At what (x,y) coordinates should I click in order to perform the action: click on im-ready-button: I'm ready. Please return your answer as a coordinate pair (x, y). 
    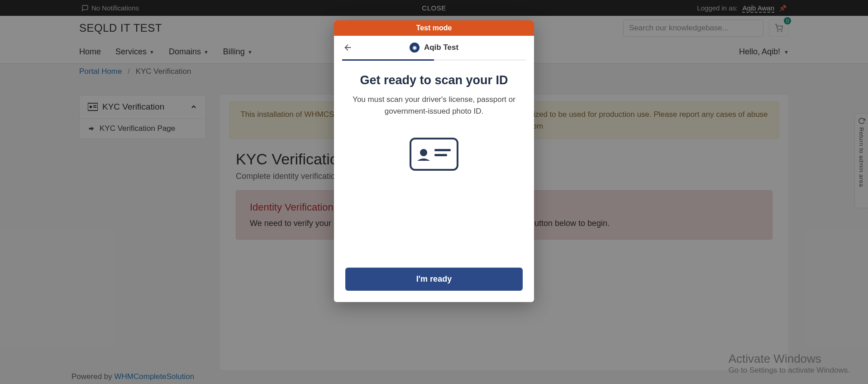
    Looking at the image, I should click on (434, 279).